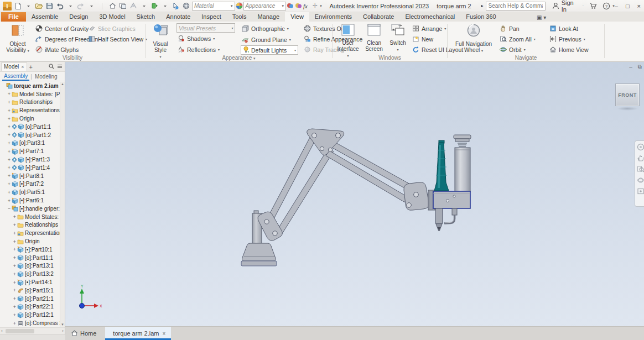 Image resolution: width=644 pixels, height=340 pixels. Describe the element at coordinates (374, 38) in the screenshot. I see `clean-screen-button: CleanScreen` at that location.